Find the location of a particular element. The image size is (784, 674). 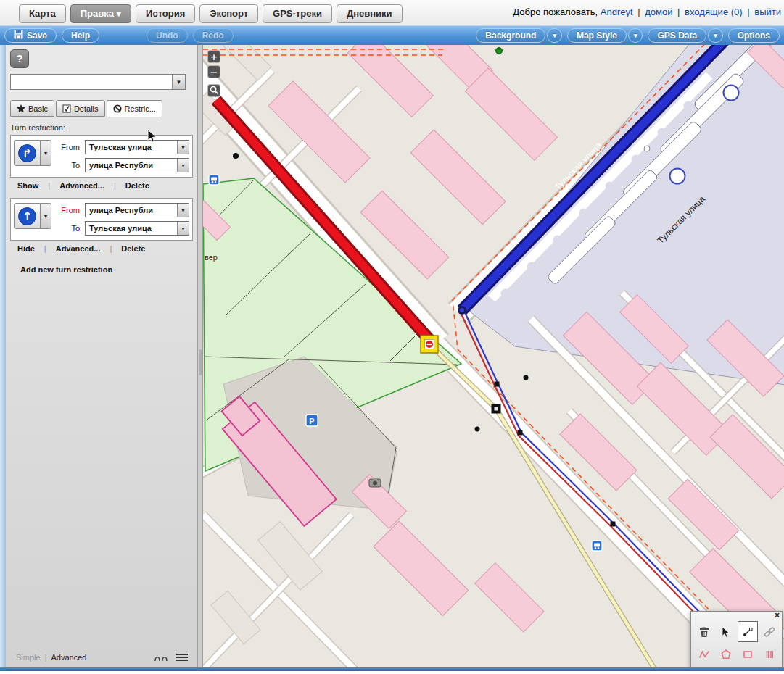

logout-link: выйти is located at coordinates (767, 12).